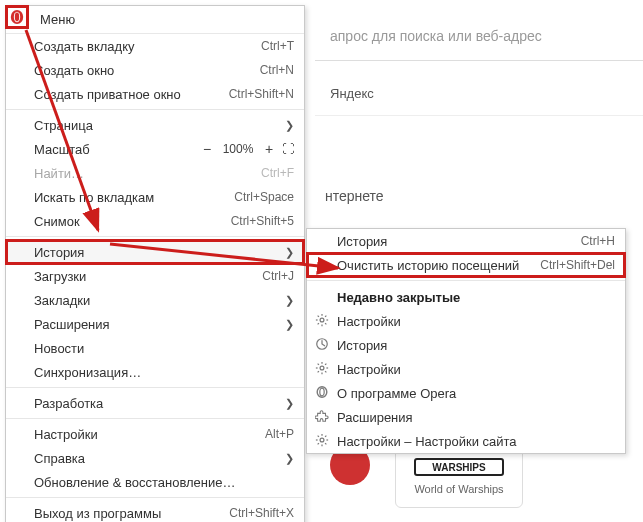 The image size is (643, 522). Describe the element at coordinates (323, 345) in the screenshot. I see `clock-icon` at that location.